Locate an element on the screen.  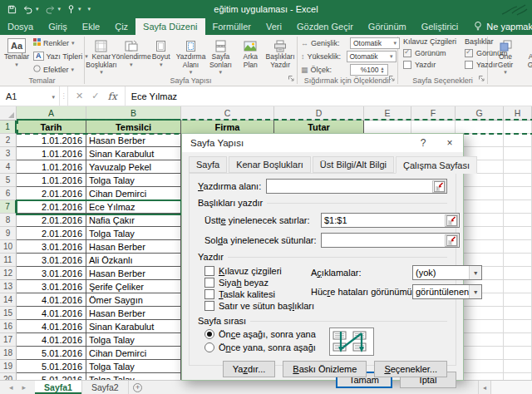
column-header-d: D is located at coordinates (319, 113).